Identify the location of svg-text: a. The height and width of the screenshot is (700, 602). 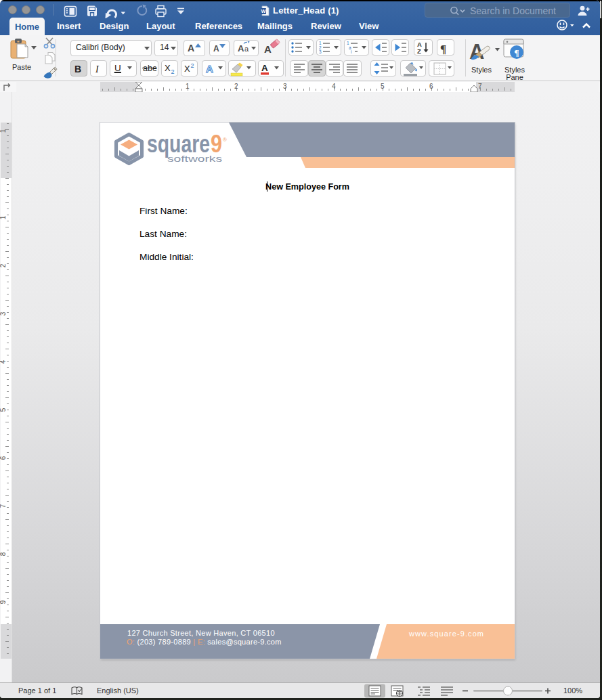
(246, 49).